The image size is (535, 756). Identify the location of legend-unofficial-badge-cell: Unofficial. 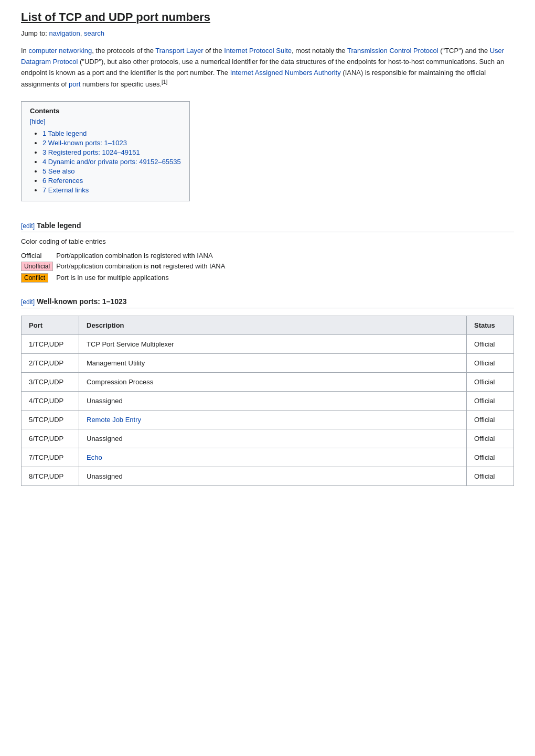
(39, 266).